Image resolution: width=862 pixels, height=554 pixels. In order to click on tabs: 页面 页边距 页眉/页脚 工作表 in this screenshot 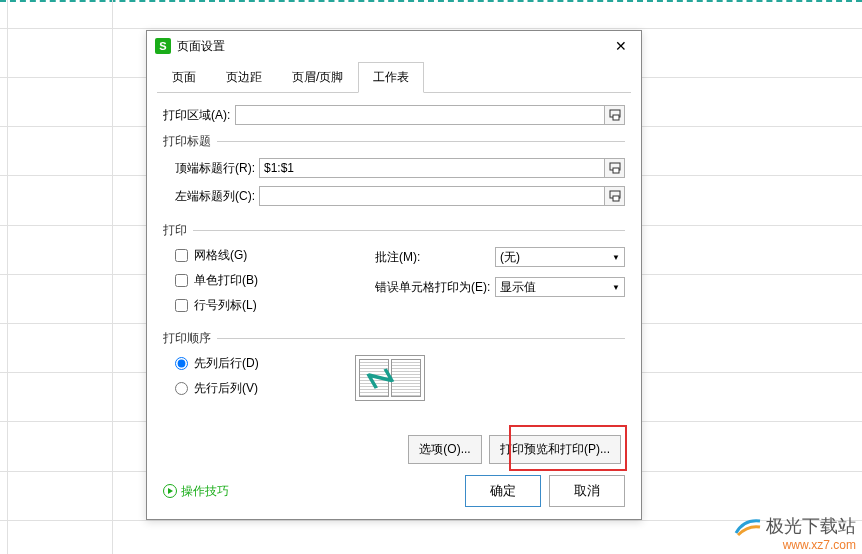, I will do `click(394, 77)`.